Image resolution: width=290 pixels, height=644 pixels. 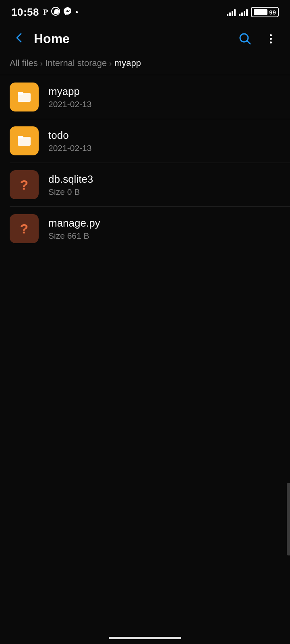 I want to click on folder-icon-myapp, so click(x=24, y=97).